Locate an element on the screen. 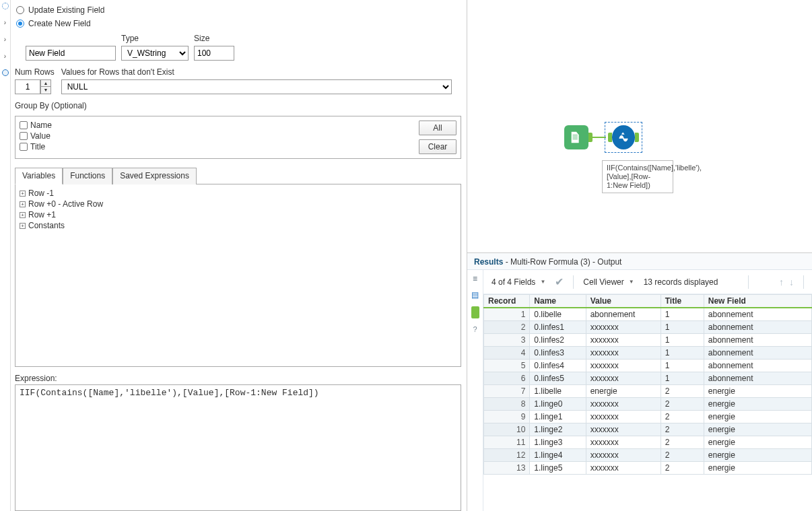  cell-record: 11 is located at coordinates (507, 443).